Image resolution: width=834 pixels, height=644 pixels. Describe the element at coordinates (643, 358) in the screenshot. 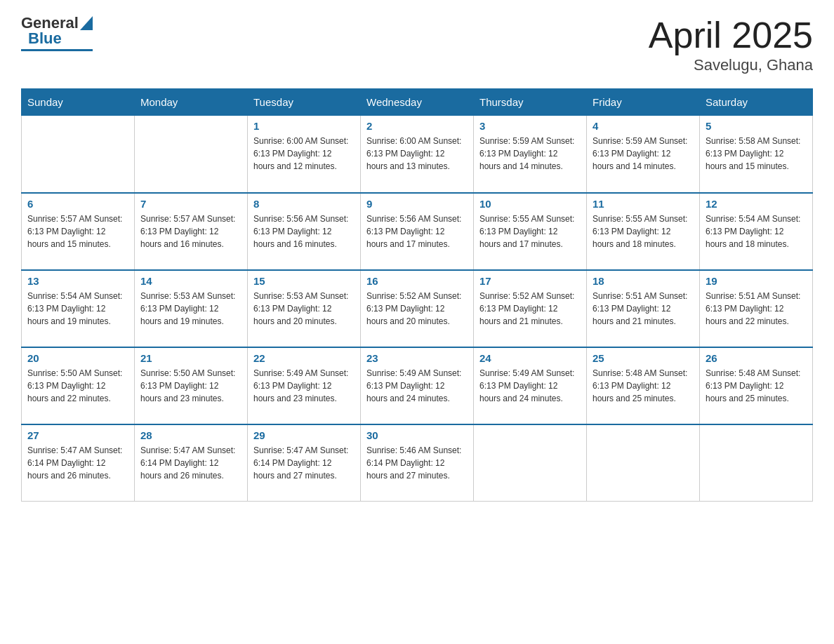

I see `day-number: 25` at that location.